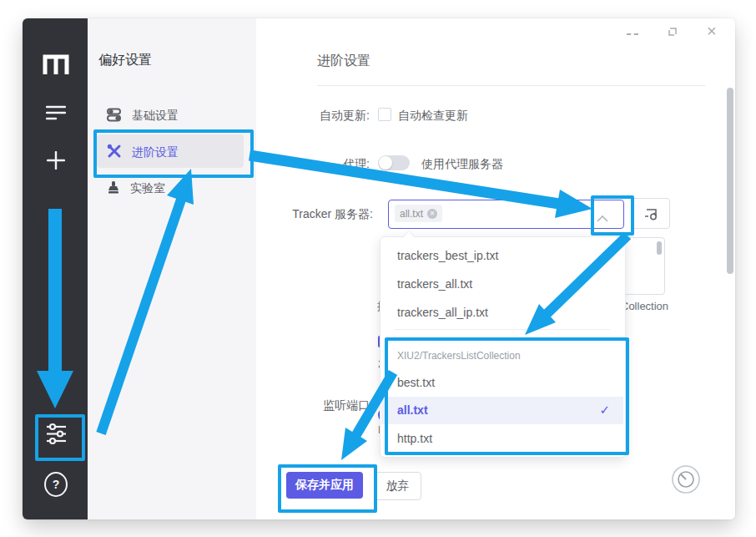  What do you see at coordinates (344, 62) in the screenshot?
I see `page-title: 进阶设置` at bounding box center [344, 62].